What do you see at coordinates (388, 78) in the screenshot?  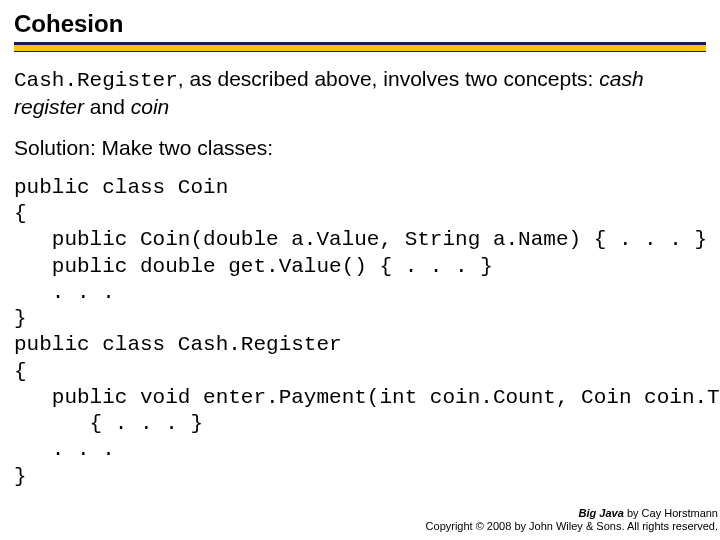 I see `text: , as described above, involves two conce…` at bounding box center [388, 78].